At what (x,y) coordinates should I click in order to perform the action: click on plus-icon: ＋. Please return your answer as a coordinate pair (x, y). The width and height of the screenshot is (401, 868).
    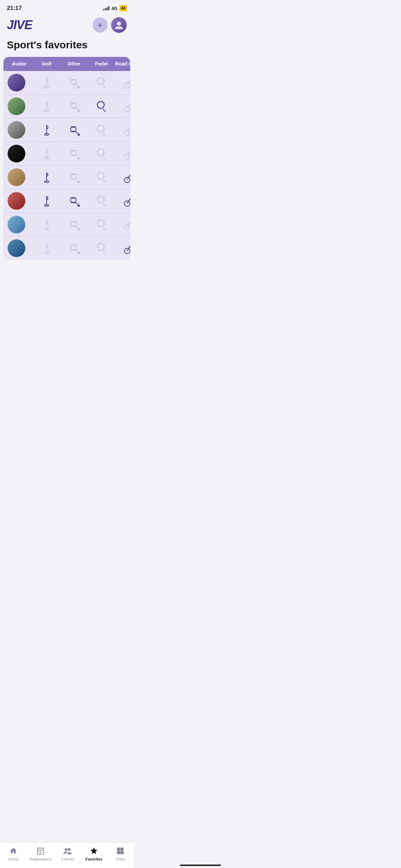
    Looking at the image, I should click on (100, 25).